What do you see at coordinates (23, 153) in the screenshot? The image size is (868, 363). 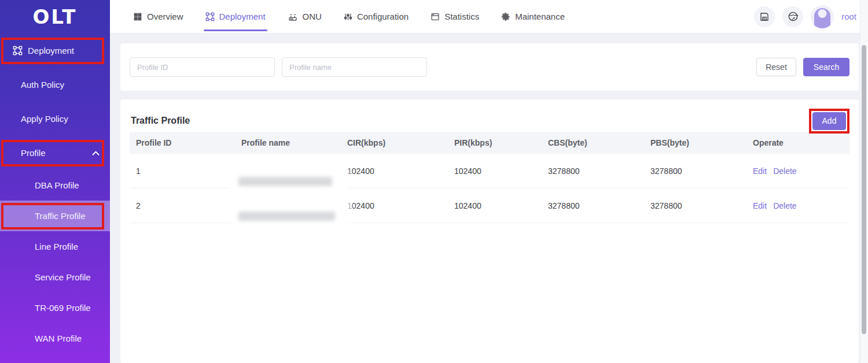 I see `sidebar-item-label: Profile` at bounding box center [23, 153].